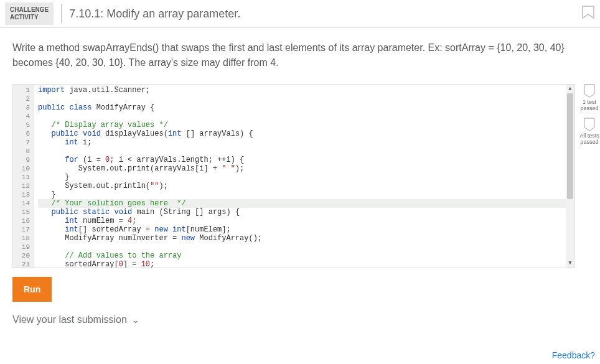 The width and height of the screenshot is (600, 364). I want to click on line-number: 15, so click(24, 212).